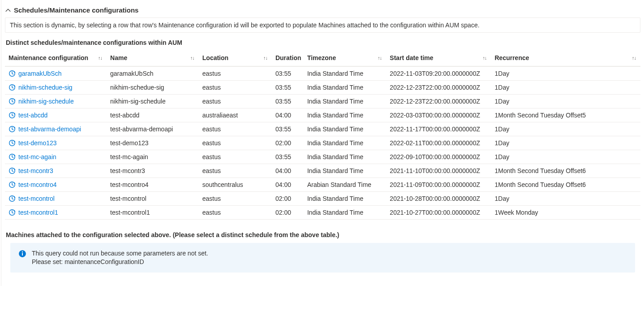  I want to click on col-header-timezone: Timezone ↑↓, so click(345, 58).